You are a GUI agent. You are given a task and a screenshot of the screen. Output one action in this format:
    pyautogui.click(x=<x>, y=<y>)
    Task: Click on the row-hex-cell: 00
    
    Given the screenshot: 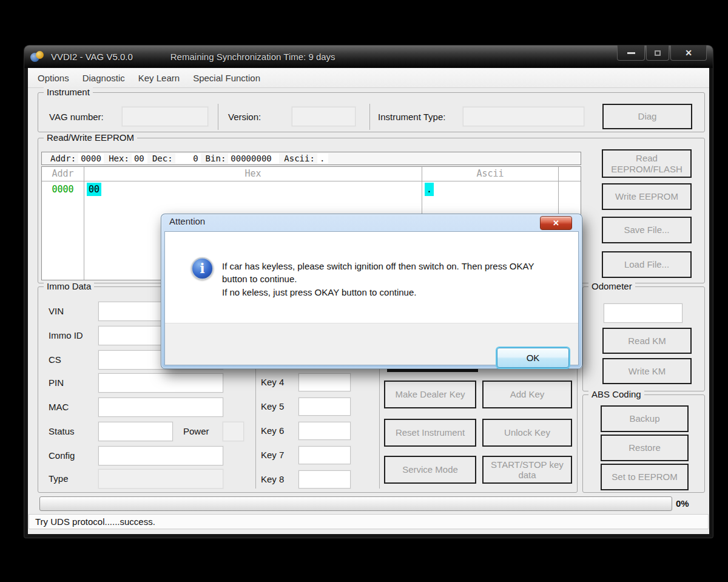 What is the action you would take?
    pyautogui.click(x=254, y=189)
    